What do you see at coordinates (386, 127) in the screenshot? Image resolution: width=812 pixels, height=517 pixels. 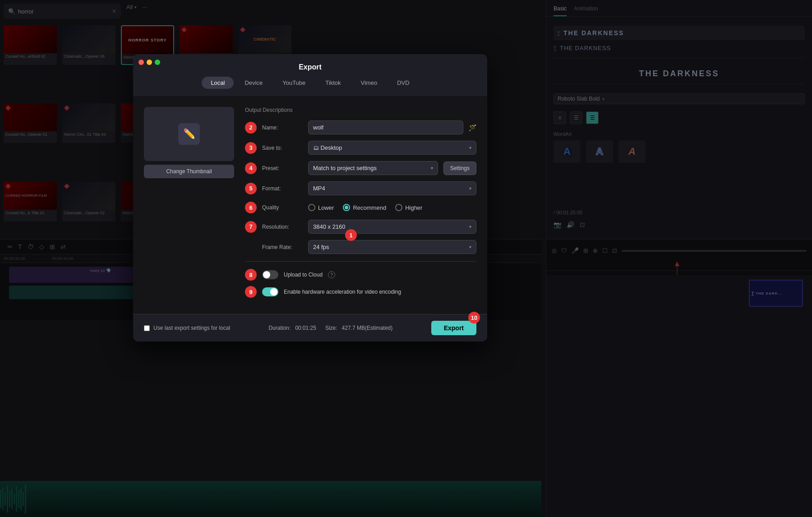 I see `name-input` at bounding box center [386, 127].